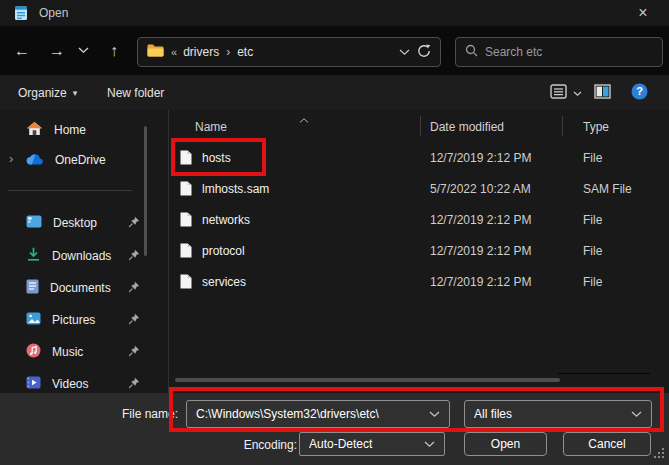 This screenshot has height=465, width=669. What do you see at coordinates (146, 191) in the screenshot?
I see `sidebar-scrollbar` at bounding box center [146, 191].